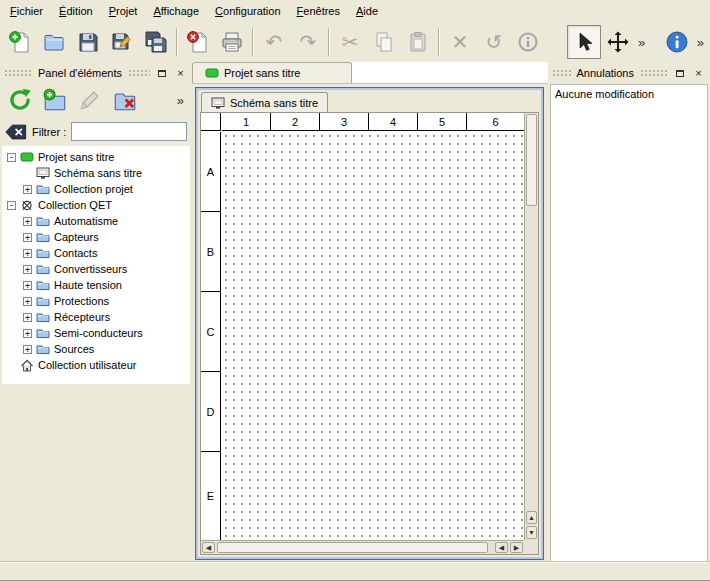  What do you see at coordinates (531, 326) in the screenshot?
I see `vertical-scrollbar: ▲ ▼` at bounding box center [531, 326].